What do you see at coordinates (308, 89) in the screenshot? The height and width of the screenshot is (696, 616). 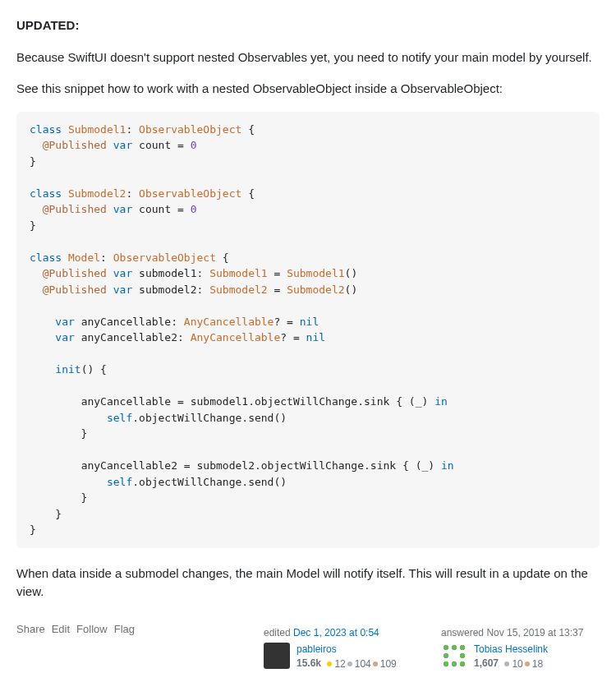 I see `answer-paragraph-2: See this snippet how to work with a nest…` at bounding box center [308, 89].